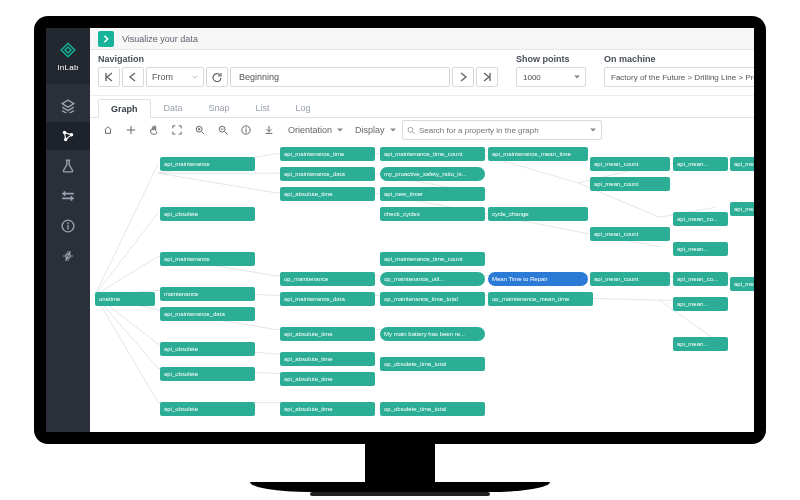 The height and width of the screenshot is (500, 800). Describe the element at coordinates (551, 77) in the screenshot. I see `showpoints-select: 1000` at that location.